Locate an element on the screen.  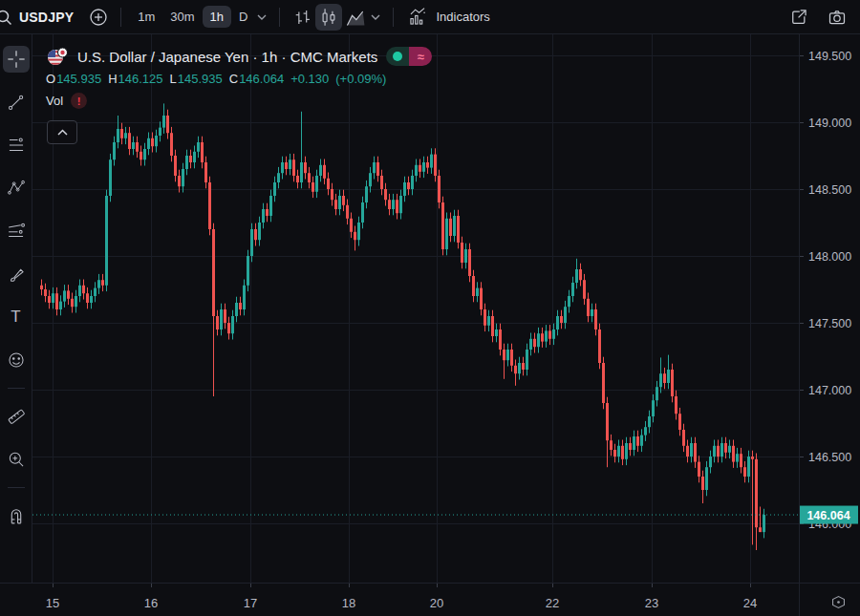
volume-label: Vol is located at coordinates (54, 101).